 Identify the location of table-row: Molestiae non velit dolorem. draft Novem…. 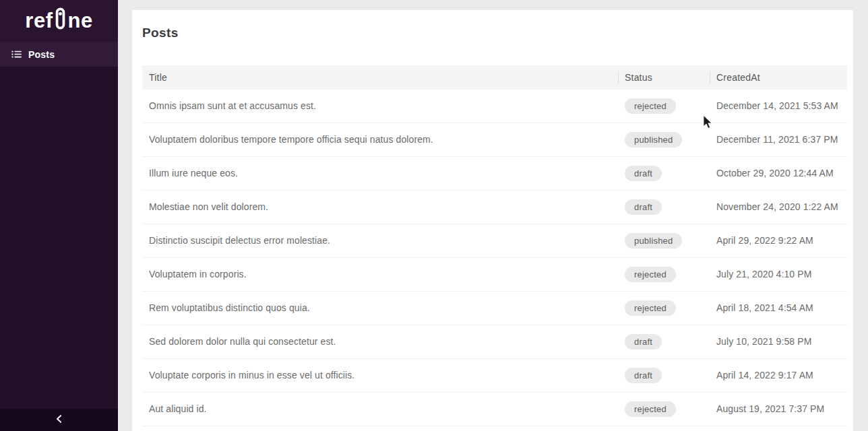
(495, 207).